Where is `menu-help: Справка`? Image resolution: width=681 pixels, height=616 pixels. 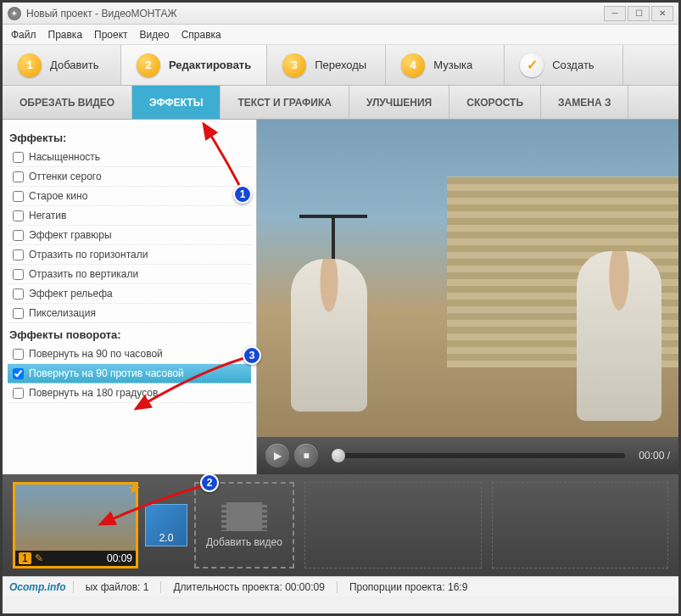
menu-help: Справка is located at coordinates (202, 35).